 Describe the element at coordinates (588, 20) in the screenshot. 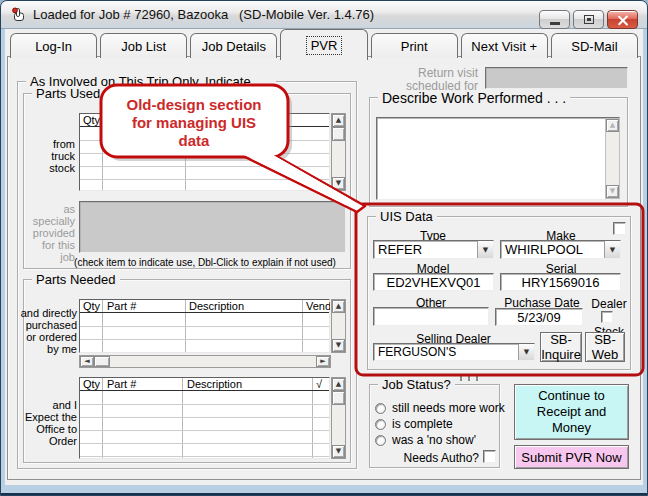

I see `maximize-button` at that location.